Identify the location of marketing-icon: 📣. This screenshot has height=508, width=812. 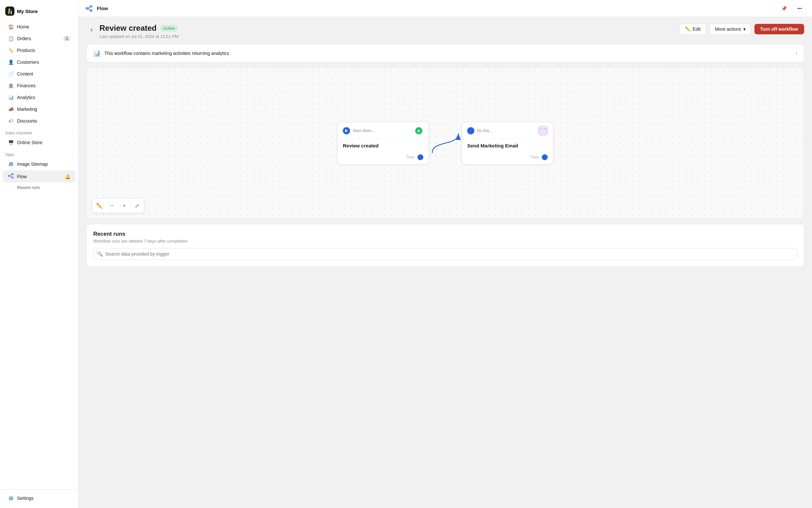
(11, 109).